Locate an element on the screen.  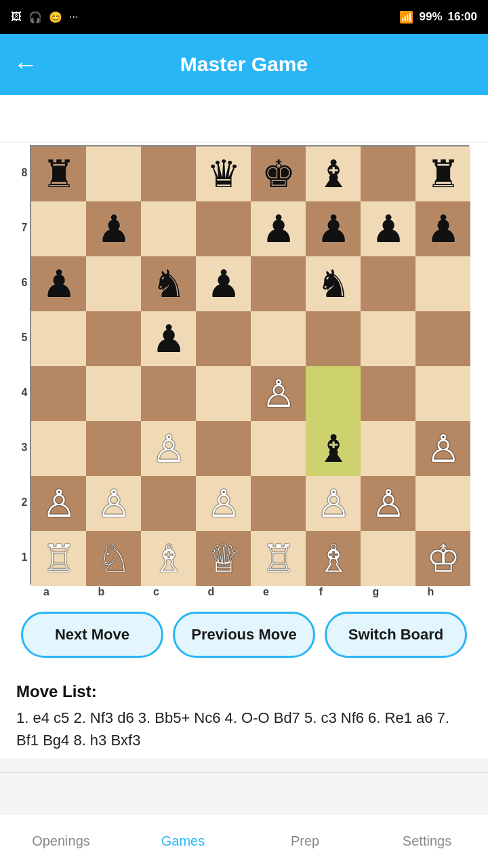
cell-a5 is located at coordinates (58, 339).